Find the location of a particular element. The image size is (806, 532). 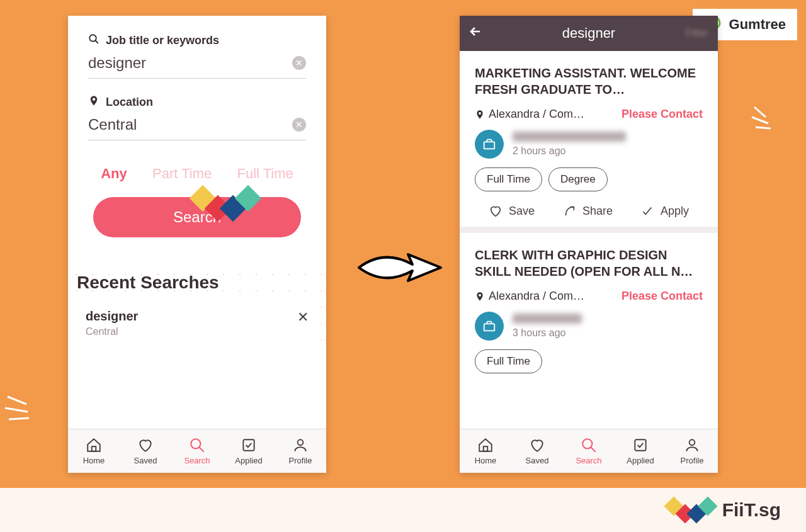

job-title: MARKETING ASSISTANT. WELCOME FRESH GRADU… is located at coordinates (589, 81).